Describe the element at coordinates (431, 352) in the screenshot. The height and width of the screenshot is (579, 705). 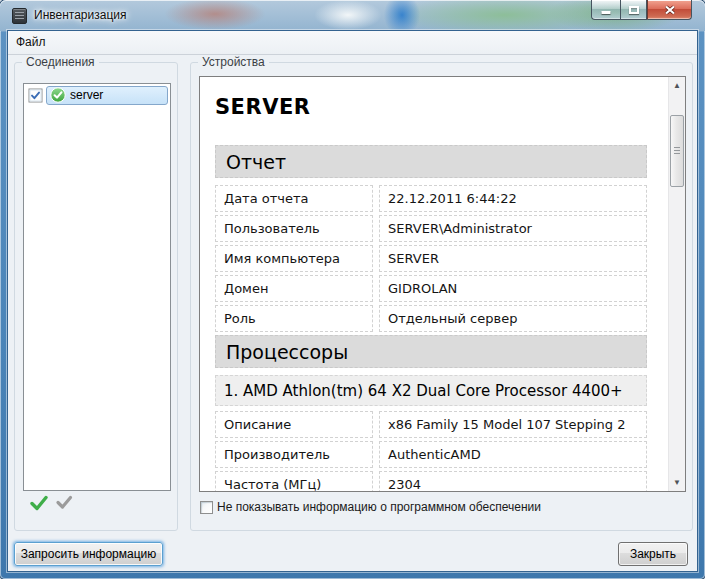
I see `report-section-heading: Процессоры` at that location.